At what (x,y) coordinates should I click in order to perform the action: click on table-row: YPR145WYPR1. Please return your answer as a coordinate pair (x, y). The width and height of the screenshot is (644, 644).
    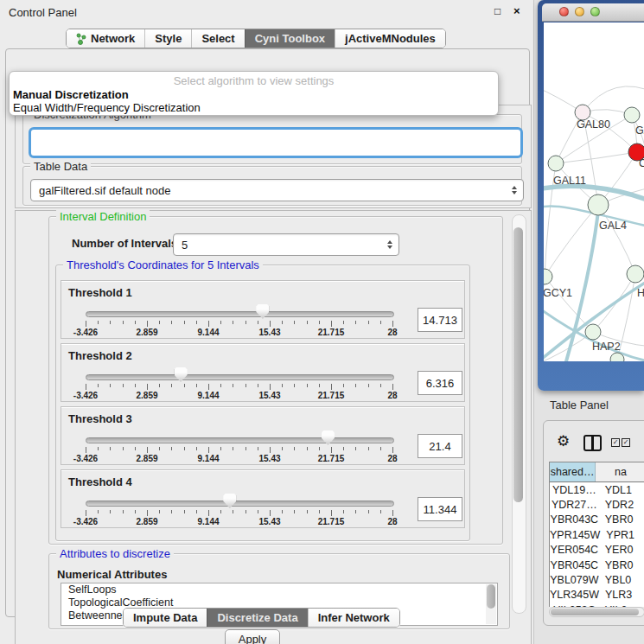
    Looking at the image, I should click on (596, 534).